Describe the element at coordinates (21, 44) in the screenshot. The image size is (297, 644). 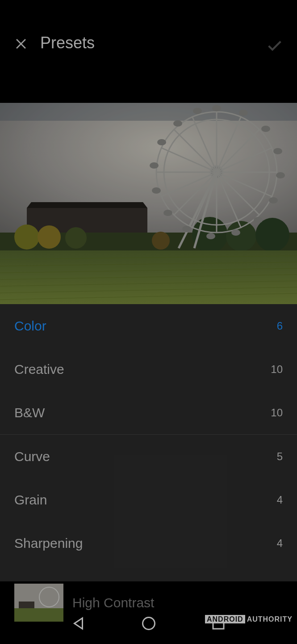
I see `close-icon` at that location.